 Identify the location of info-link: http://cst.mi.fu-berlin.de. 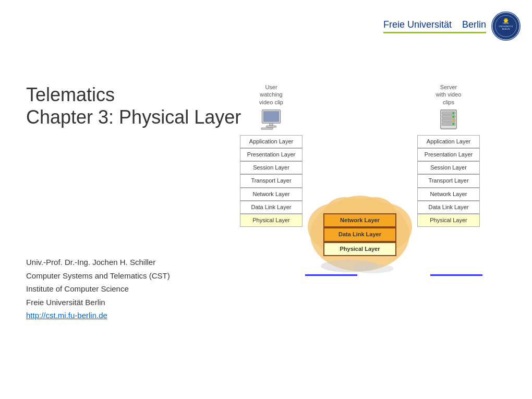
(67, 315).